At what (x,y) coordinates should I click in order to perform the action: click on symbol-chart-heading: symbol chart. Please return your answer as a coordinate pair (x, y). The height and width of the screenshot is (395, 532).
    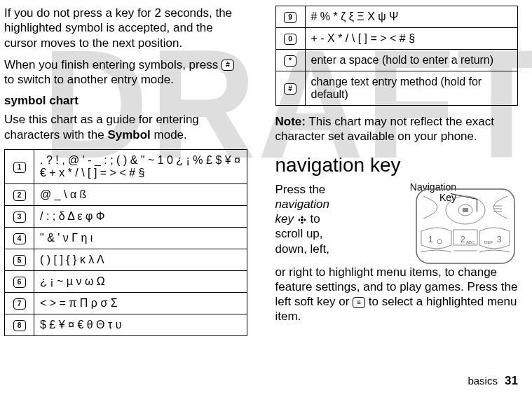
    Looking at the image, I should click on (126, 101).